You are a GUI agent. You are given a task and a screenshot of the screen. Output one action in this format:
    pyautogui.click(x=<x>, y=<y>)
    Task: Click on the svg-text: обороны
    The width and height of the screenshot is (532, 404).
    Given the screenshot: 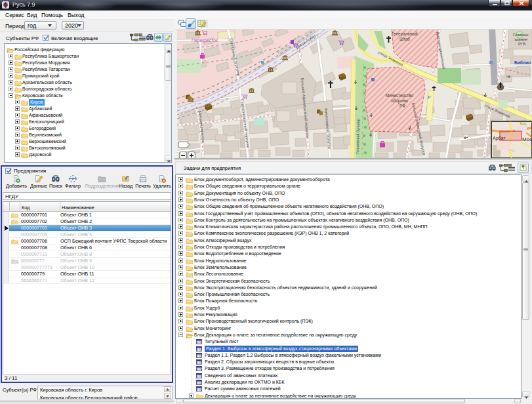 What is the action you would take?
    pyautogui.click(x=399, y=101)
    